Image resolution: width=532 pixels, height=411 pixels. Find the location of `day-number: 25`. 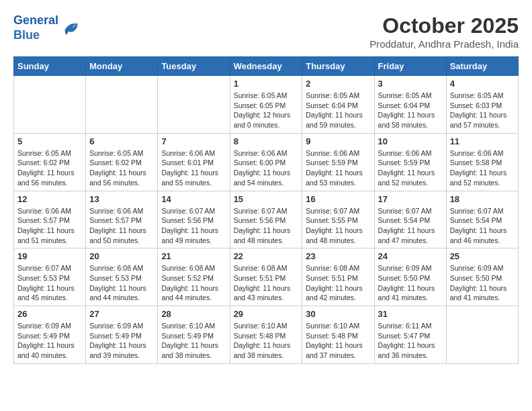

day-number: 25 is located at coordinates (482, 257).